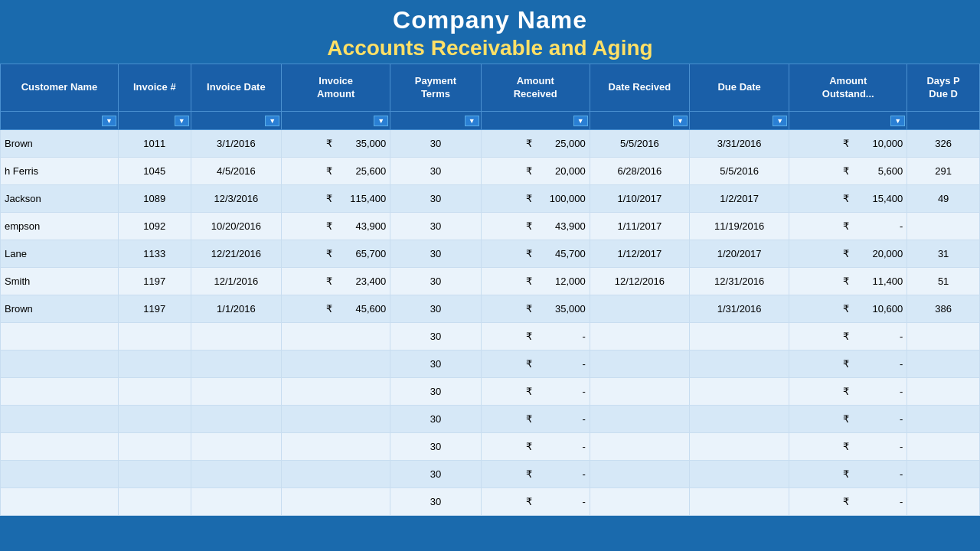 Image resolution: width=980 pixels, height=551 pixels. I want to click on header-customer: Customer Name, so click(60, 88).